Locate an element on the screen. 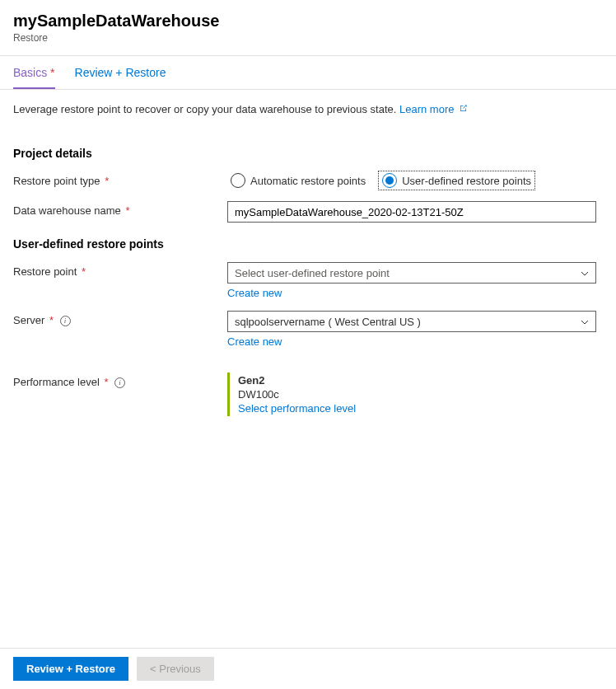  label-restore-point: Restore point * is located at coordinates (120, 270).